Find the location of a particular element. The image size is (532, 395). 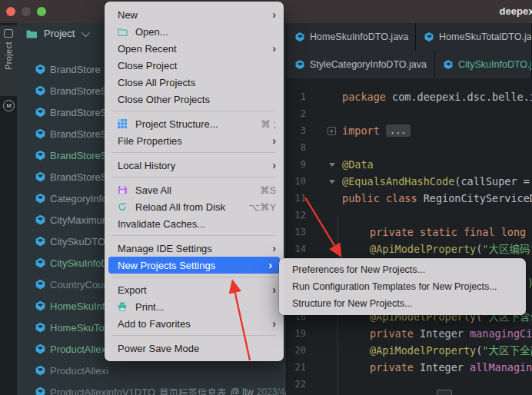

menu-item-export: Export› is located at coordinates (194, 290).